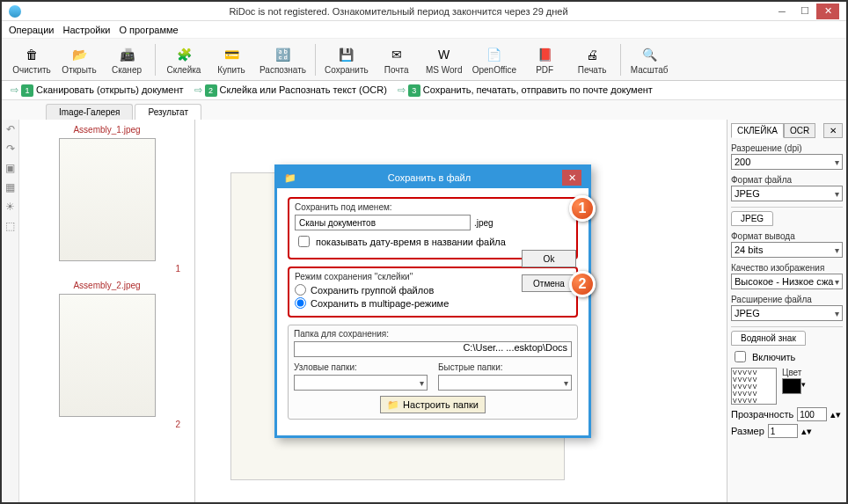  What do you see at coordinates (592, 55) in the screenshot?
I see `toolbar-icon: 🖨` at bounding box center [592, 55].